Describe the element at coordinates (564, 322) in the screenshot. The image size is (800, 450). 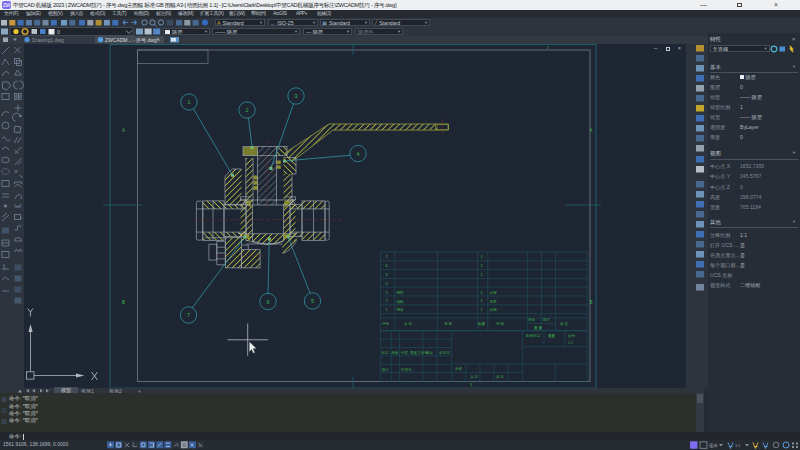
I see `svg-text: 备 注` at that location.